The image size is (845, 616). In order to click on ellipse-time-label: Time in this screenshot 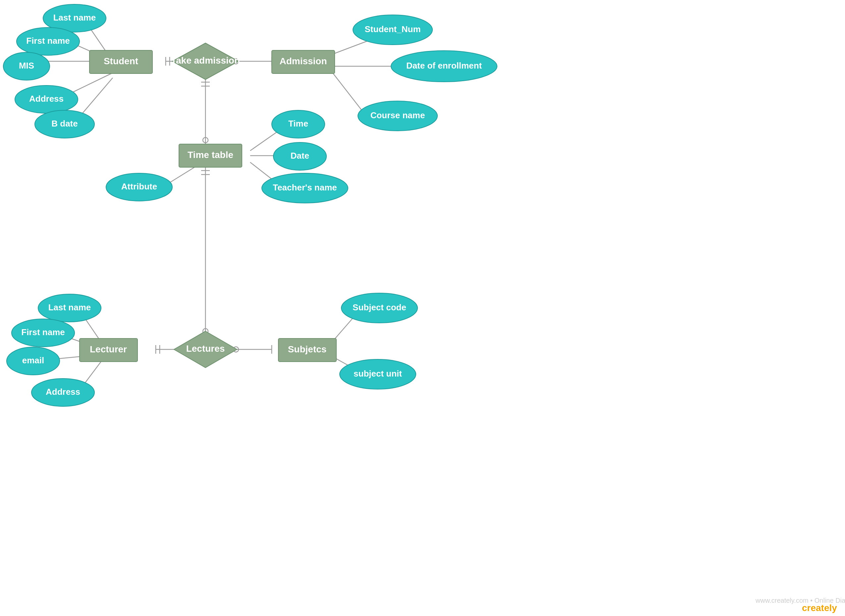, I will do `click(298, 124)`.